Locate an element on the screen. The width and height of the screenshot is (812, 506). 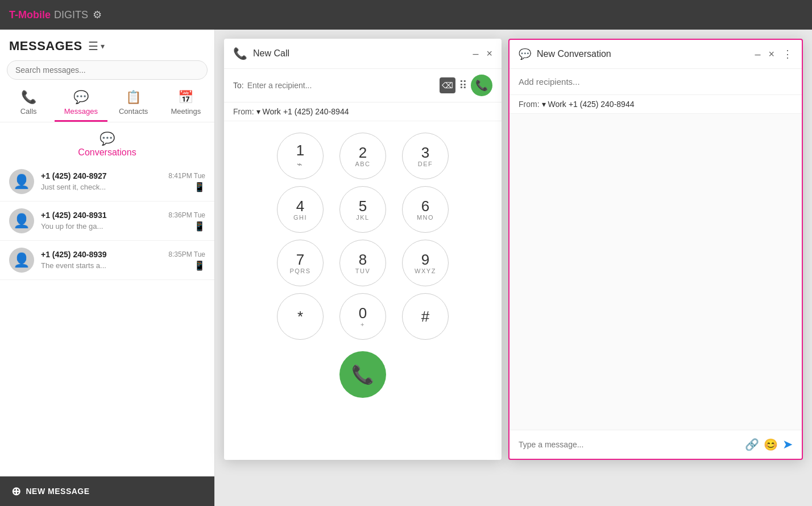
new-message-button: ⊕ NEW MESSAGE is located at coordinates (51, 491).